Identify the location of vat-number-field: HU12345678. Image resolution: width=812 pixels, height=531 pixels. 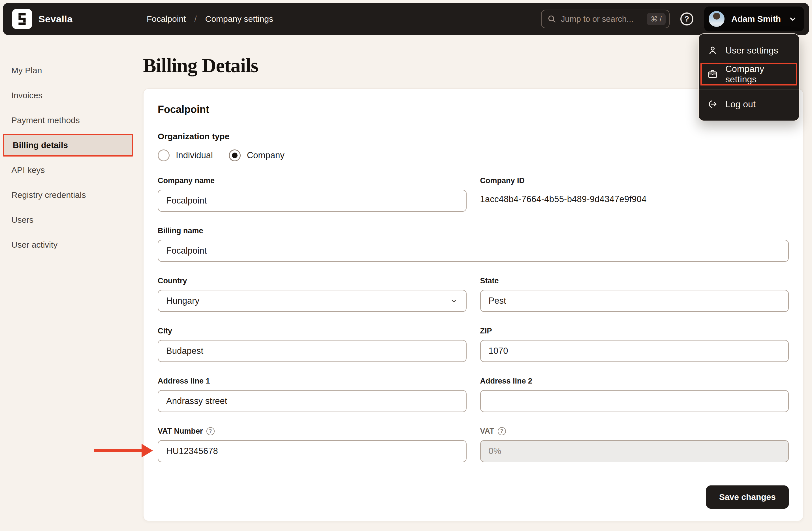
(312, 451).